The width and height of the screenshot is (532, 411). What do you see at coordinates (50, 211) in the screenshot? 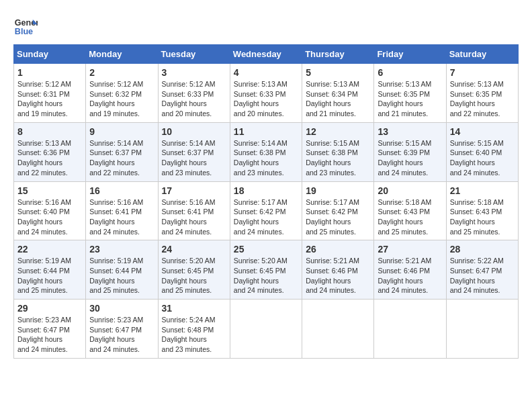
I see `table-row: 15Sunrise: 5:16 AMSunset: 6:40 PMDayligh…` at bounding box center [50, 211].